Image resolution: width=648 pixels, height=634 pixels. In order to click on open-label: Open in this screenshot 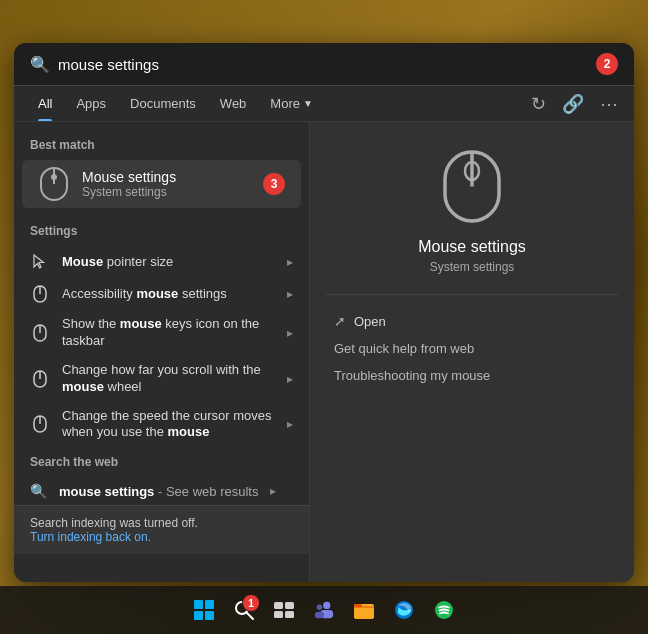, I will do `click(370, 322)`.